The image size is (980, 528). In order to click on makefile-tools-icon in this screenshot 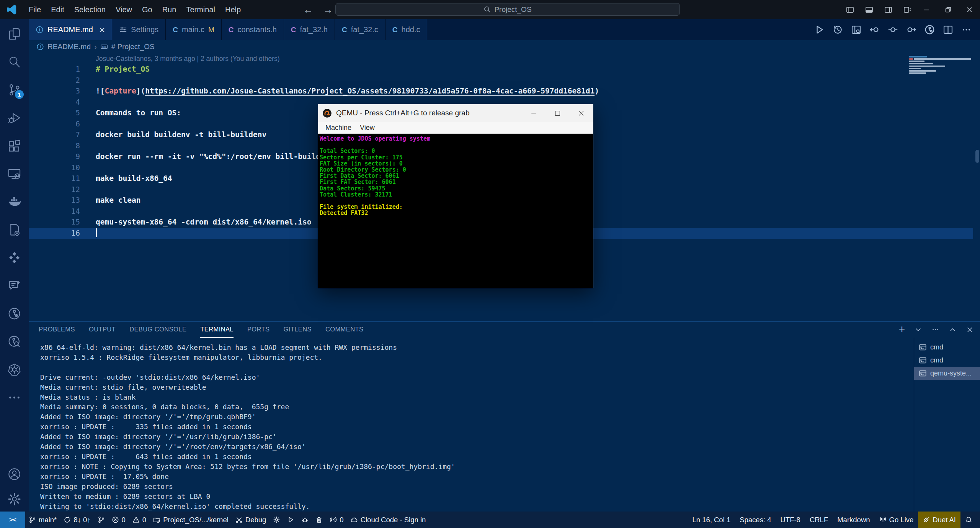, I will do `click(15, 230)`.